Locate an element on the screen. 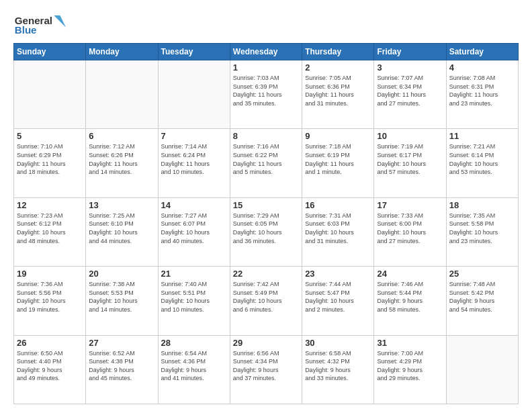  day-number: 19 is located at coordinates (50, 274).